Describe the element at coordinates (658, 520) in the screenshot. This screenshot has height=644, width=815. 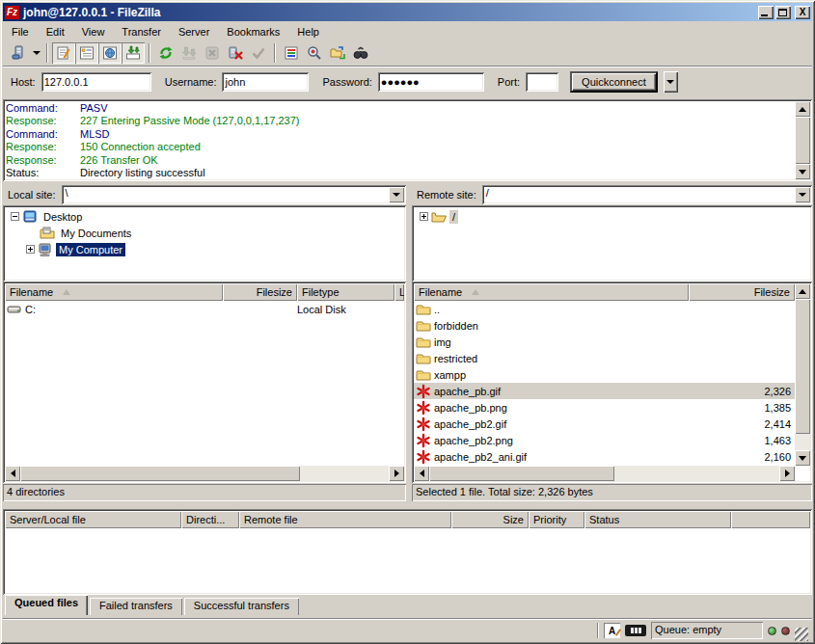
I see `column-header-status: Status` at that location.